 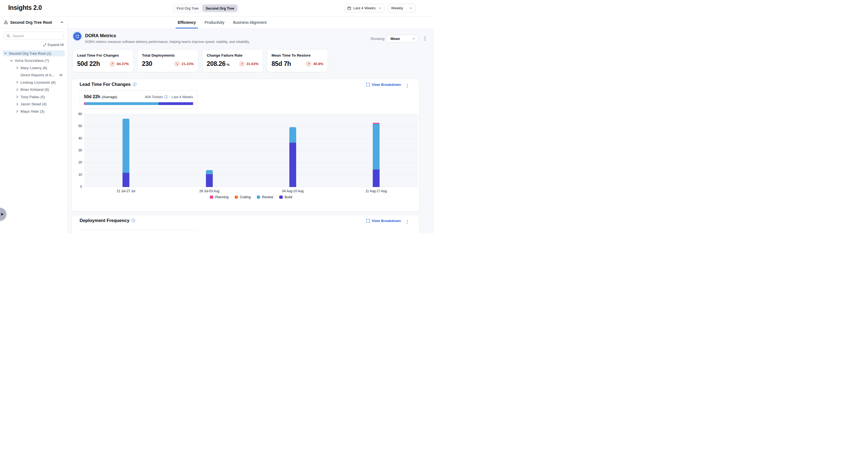 What do you see at coordinates (402, 8) in the screenshot?
I see `granularity-dropdown: Weekly` at bounding box center [402, 8].